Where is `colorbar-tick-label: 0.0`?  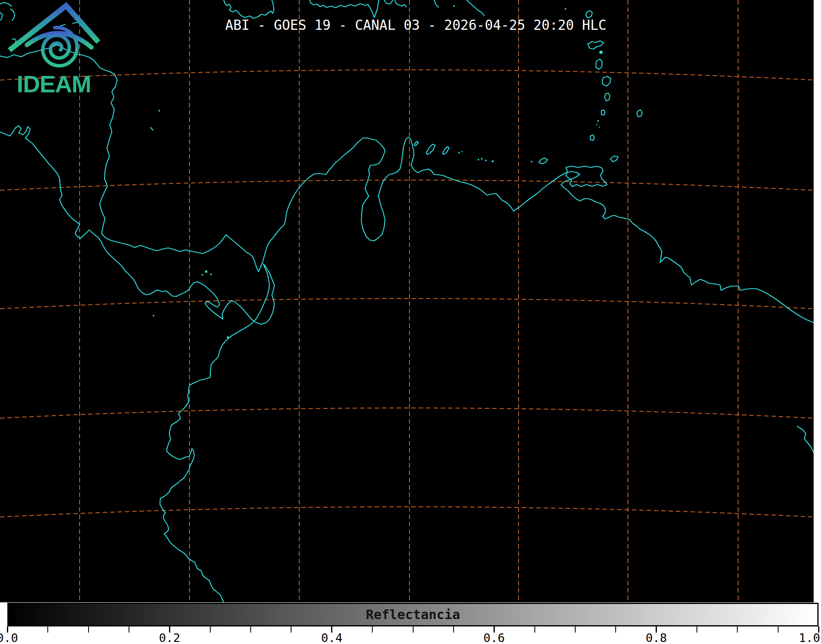
colorbar-tick-label: 0.0 is located at coordinates (9, 637).